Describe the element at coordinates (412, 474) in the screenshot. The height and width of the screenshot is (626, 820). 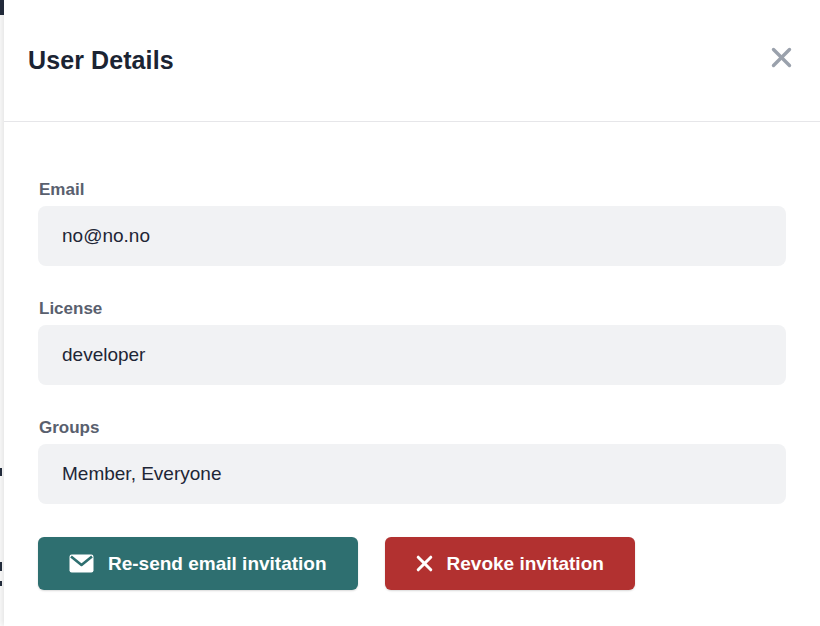
I see `groups-field: Member, Everyone` at that location.